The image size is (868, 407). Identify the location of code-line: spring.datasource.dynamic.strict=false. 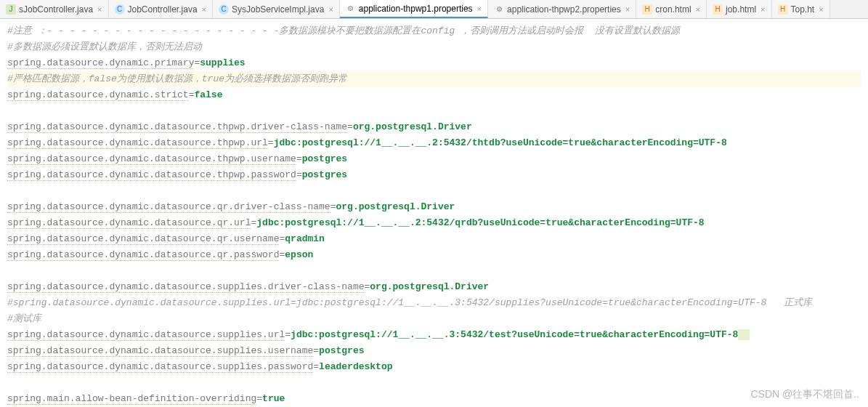
(434, 95).